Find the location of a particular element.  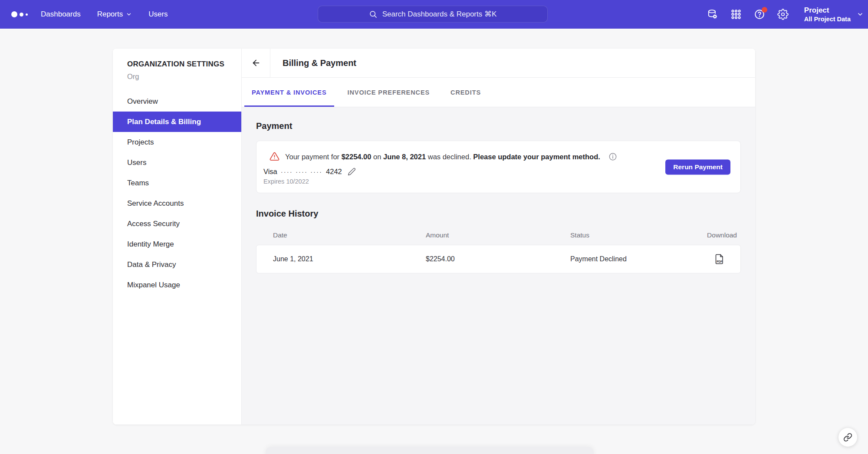

sidebar-item-plan-details-billing: Plan Details & Billing is located at coordinates (177, 122).